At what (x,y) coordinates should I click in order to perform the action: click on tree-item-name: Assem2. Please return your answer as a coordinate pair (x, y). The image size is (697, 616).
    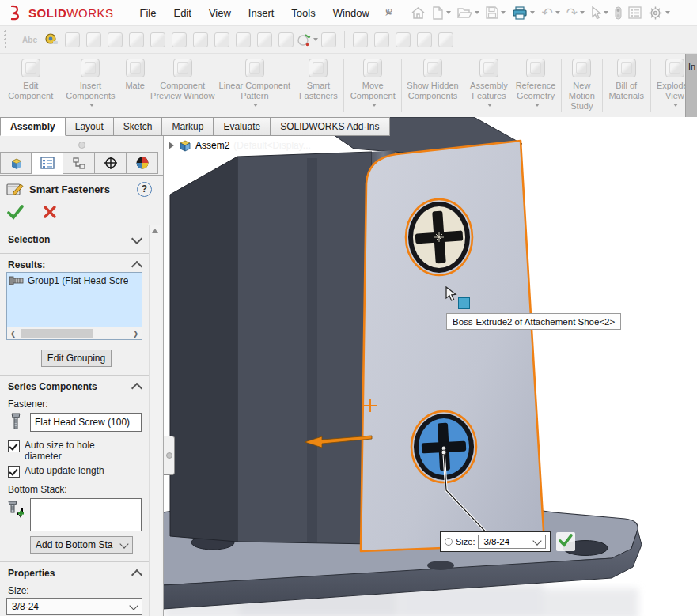
    Looking at the image, I should click on (212, 145).